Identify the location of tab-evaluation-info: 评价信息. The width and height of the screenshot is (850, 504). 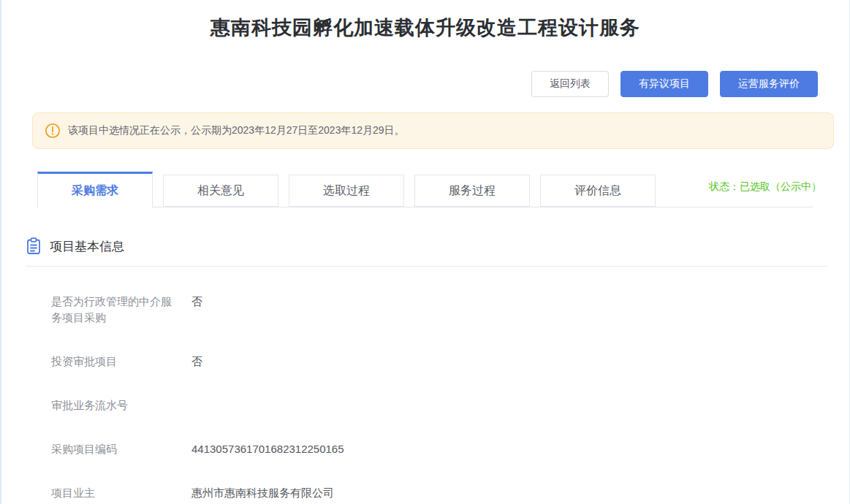
(598, 191).